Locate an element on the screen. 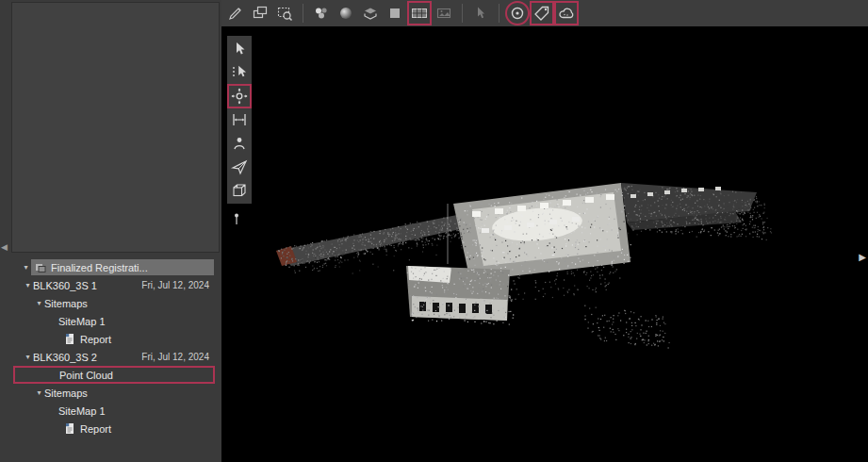  select-arrow-icon is located at coordinates (239, 49).